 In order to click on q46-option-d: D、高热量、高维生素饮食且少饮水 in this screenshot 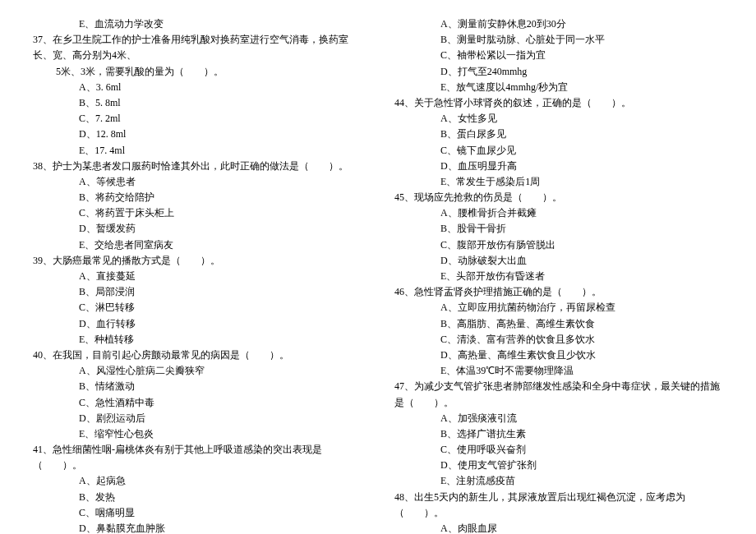, I will do `click(559, 355)`.